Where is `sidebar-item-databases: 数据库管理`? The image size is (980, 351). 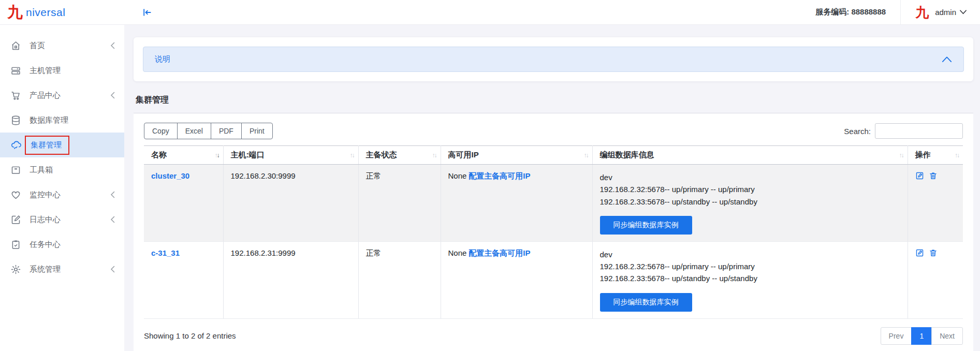
sidebar-item-databases: 数据库管理 is located at coordinates (62, 120).